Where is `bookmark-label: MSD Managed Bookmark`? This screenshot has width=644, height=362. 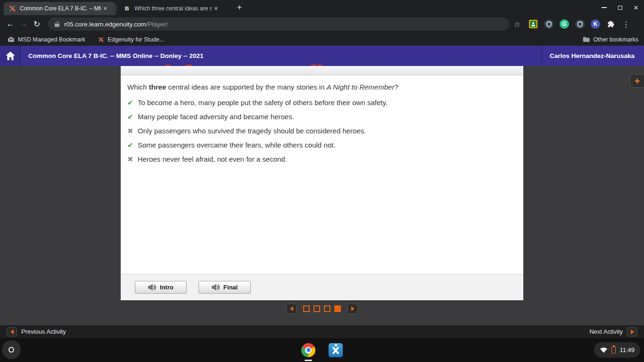 bookmark-label: MSD Managed Bookmark is located at coordinates (52, 40).